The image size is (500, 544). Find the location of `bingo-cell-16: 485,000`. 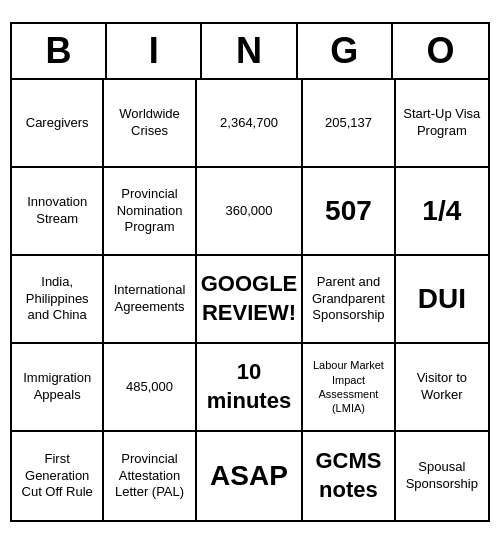

bingo-cell-16: 485,000 is located at coordinates (150, 388).